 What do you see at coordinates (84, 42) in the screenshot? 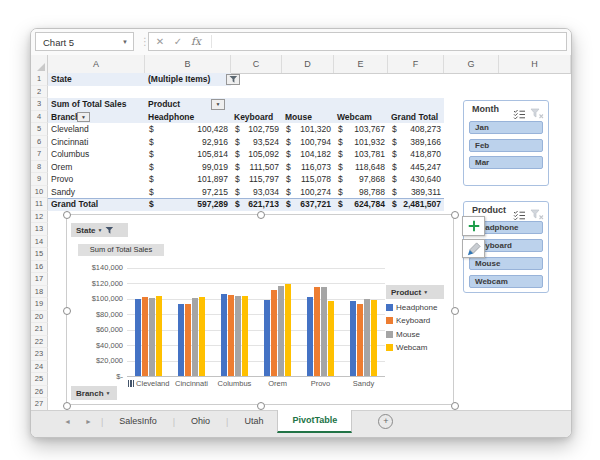
I see `name-box: Chart 5 ▼` at bounding box center [84, 42].